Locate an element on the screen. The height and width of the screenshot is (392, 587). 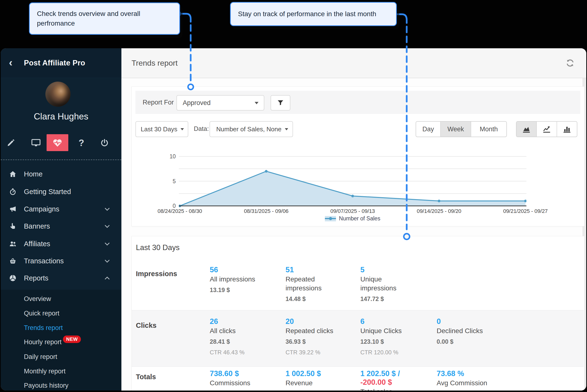
submenu-item-label: Trends report is located at coordinates (44, 328).